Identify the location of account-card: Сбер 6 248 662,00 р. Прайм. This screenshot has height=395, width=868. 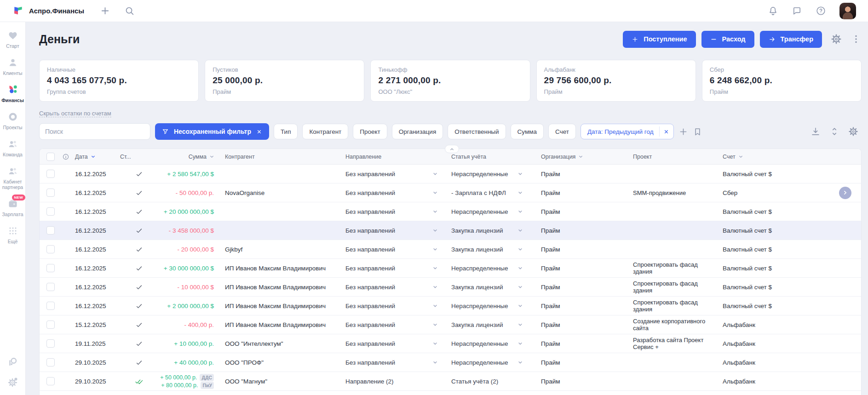
(782, 81).